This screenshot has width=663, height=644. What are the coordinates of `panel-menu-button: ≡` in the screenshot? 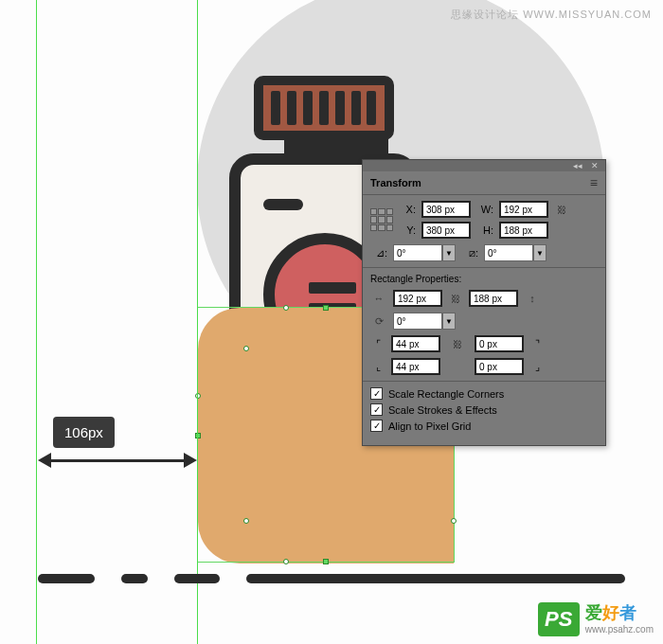 It's located at (594, 183).